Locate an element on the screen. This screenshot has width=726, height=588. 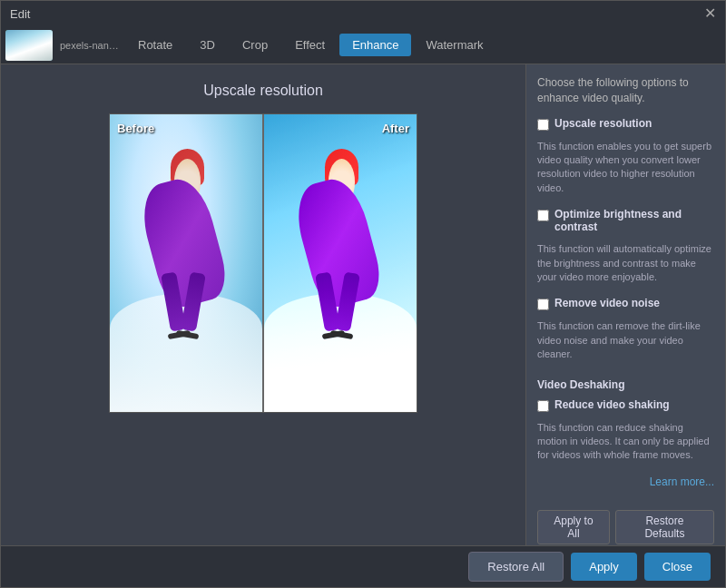
optimize-checkbox is located at coordinates (543, 216).